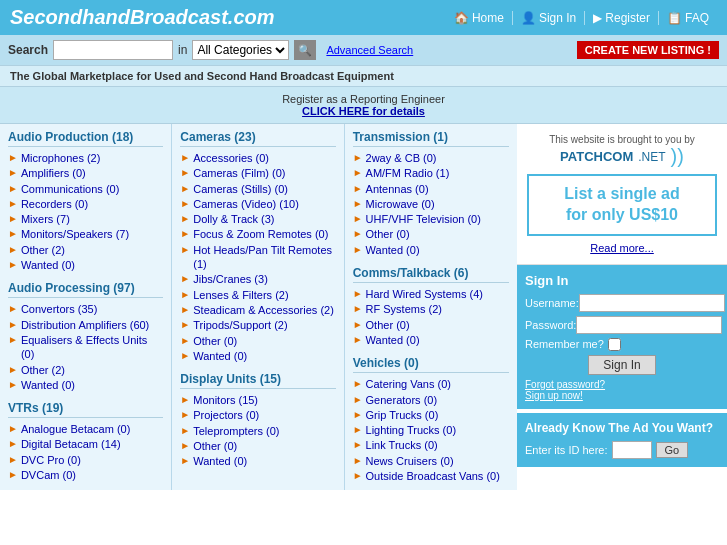 The height and width of the screenshot is (545, 727). Describe the element at coordinates (43, 250) in the screenshot. I see `audio-other-link: Other (2)` at that location.